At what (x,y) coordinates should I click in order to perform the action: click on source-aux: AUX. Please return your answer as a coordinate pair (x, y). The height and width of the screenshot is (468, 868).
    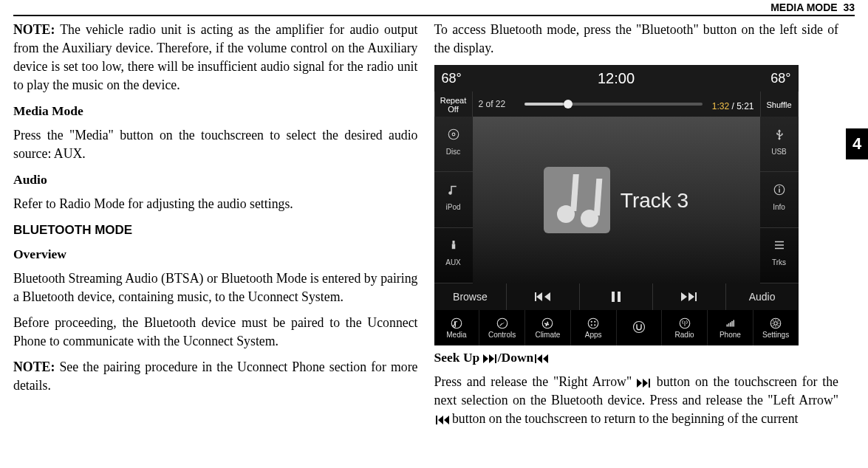
    Looking at the image, I should click on (454, 255).